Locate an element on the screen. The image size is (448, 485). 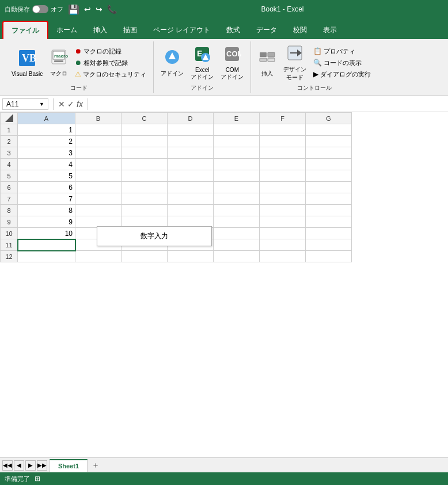
row-11: 11 is located at coordinates (9, 245).